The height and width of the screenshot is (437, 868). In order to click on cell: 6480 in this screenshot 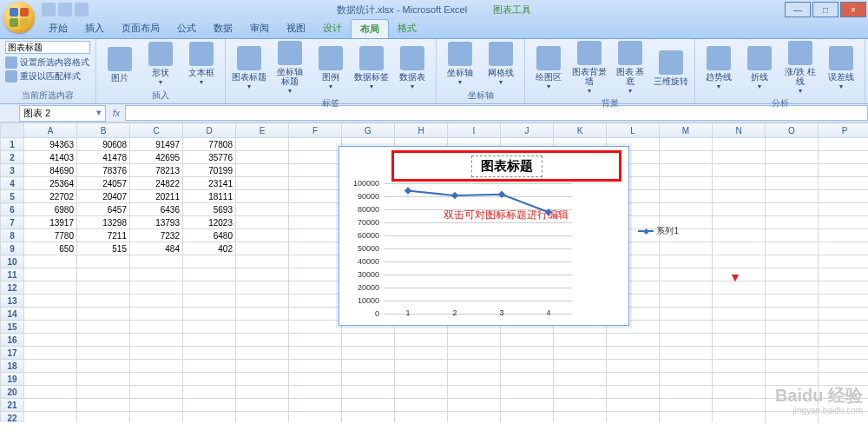, I will do `click(210, 236)`.